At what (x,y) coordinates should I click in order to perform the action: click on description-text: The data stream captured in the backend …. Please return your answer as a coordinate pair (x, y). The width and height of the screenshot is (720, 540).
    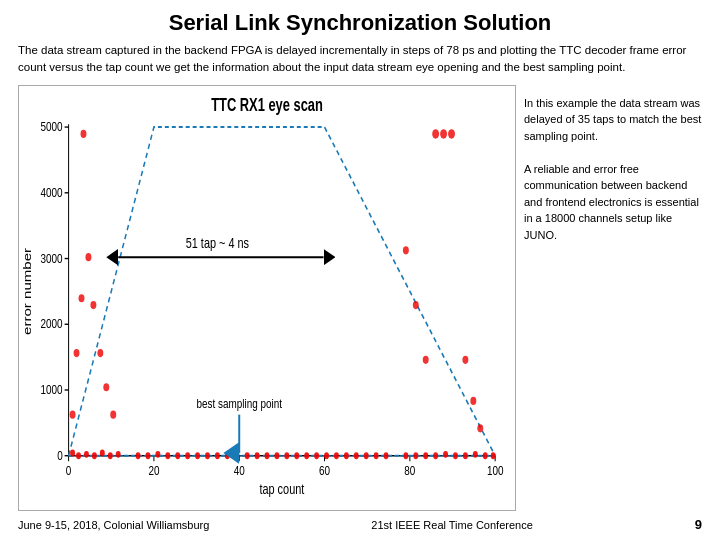
    Looking at the image, I should click on (360, 60).